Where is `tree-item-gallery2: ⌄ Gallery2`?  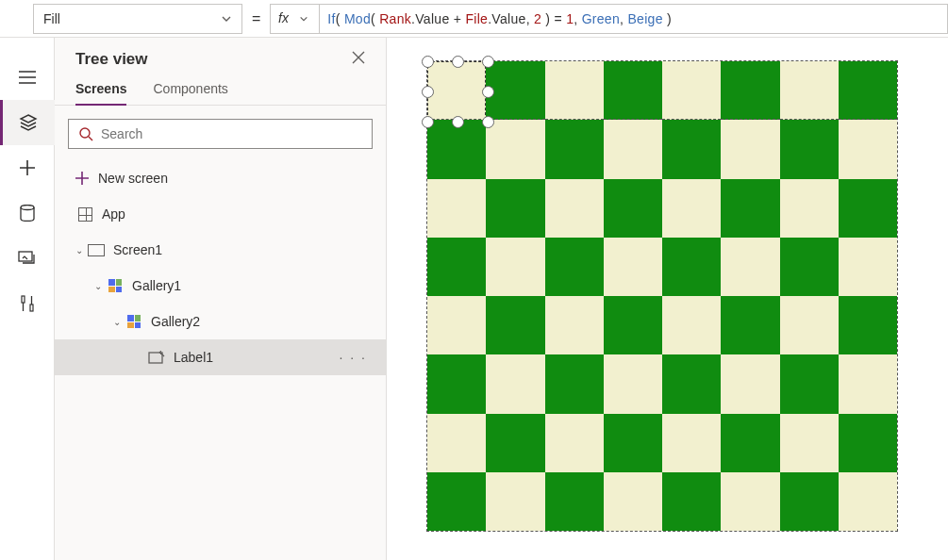
tree-item-gallery2: ⌄ Gallery2 is located at coordinates (221, 321).